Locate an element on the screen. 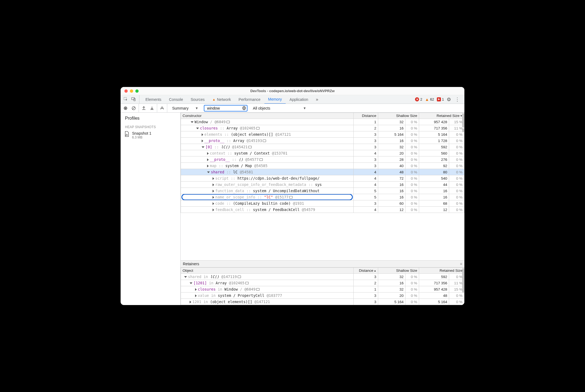  kebab-menu-icon: ⋮ is located at coordinates (457, 99).